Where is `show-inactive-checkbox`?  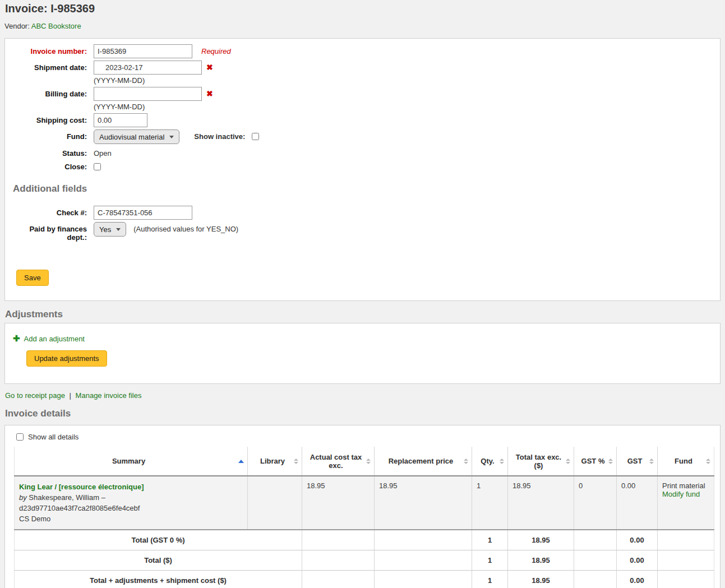
show-inactive-checkbox is located at coordinates (256, 137).